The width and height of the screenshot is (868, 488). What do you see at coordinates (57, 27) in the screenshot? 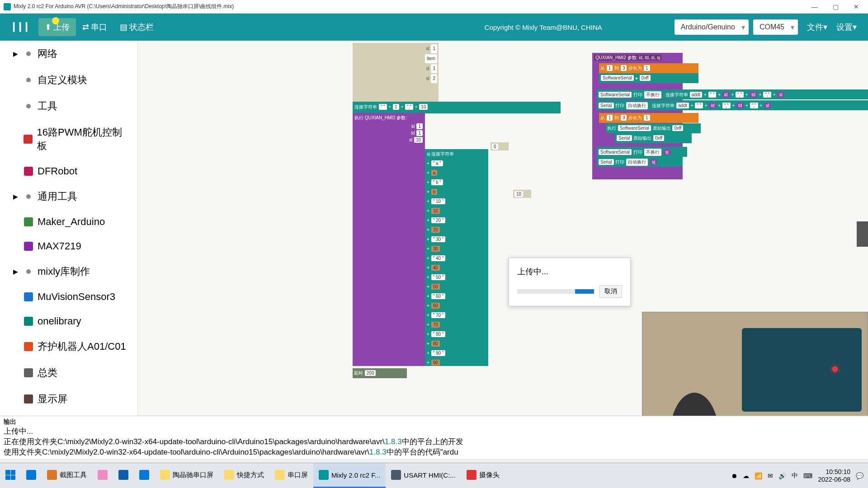
I see `upload-button: ⬆ 上传` at bounding box center [57, 27].